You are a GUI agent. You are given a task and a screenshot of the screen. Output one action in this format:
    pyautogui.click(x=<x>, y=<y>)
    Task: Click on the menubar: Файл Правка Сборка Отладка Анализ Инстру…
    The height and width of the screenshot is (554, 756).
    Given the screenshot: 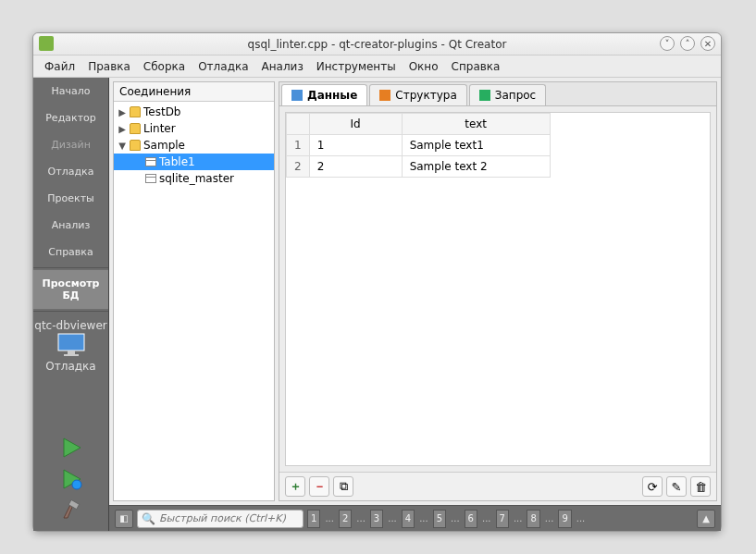 What is the action you would take?
    pyautogui.click(x=378, y=67)
    